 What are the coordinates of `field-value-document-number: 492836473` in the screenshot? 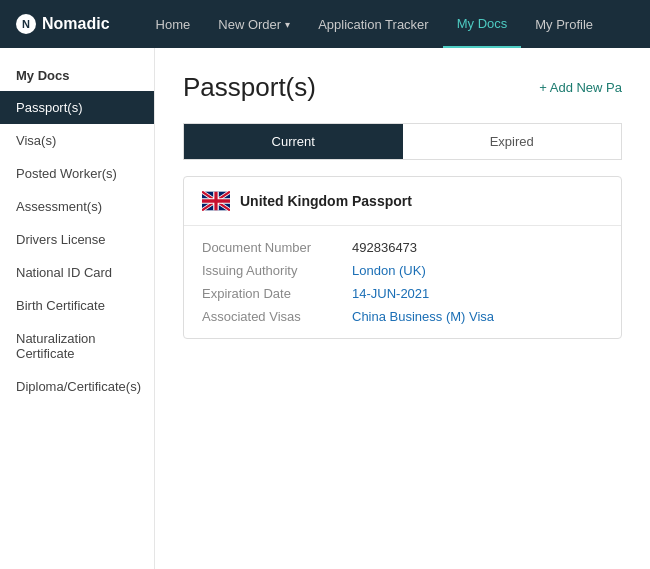 It's located at (384, 248).